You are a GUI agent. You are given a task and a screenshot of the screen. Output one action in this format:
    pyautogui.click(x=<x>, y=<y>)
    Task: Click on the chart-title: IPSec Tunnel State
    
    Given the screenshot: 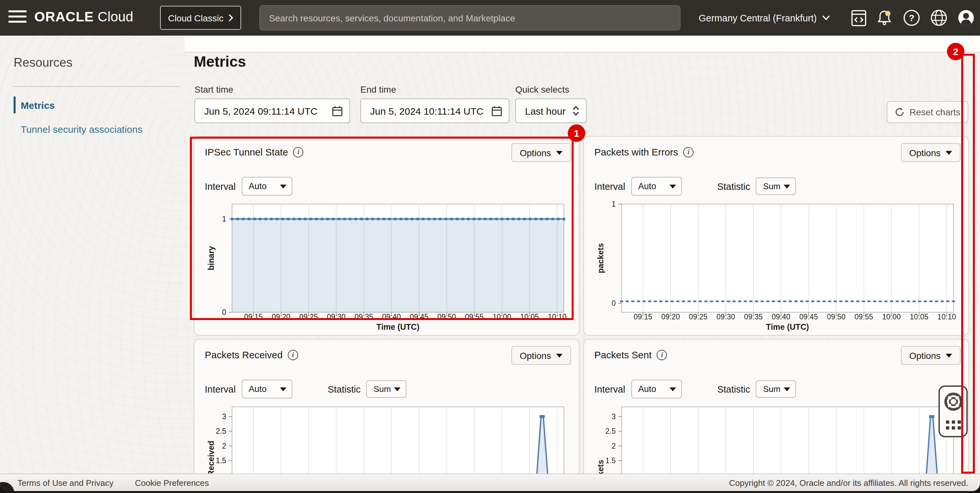 What is the action you would take?
    pyautogui.click(x=247, y=152)
    